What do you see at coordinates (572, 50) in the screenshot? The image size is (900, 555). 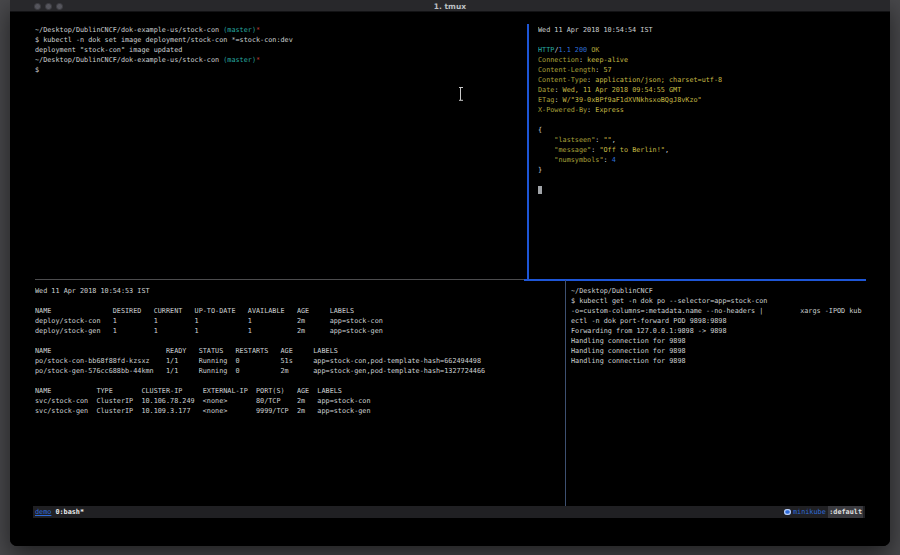 I see `terminal-text-segment: 1.1 200` at bounding box center [572, 50].